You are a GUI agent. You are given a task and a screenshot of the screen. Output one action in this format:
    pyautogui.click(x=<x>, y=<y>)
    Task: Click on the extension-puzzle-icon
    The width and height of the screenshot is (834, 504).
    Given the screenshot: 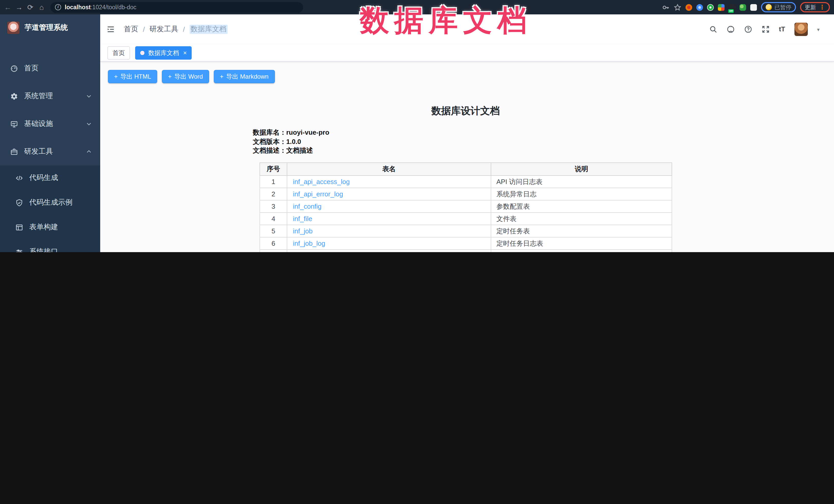 What is the action you would take?
    pyautogui.click(x=753, y=7)
    